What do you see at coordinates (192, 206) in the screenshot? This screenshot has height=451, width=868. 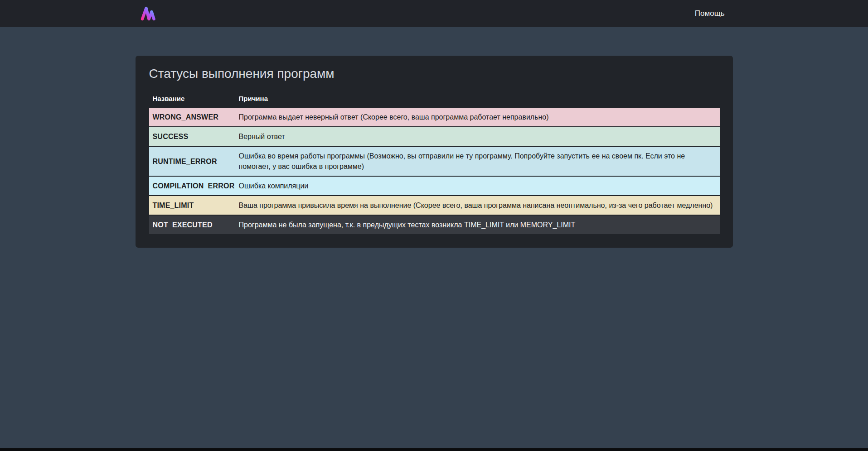 I see `status-name-cell: TIME_LIMIT` at bounding box center [192, 206].